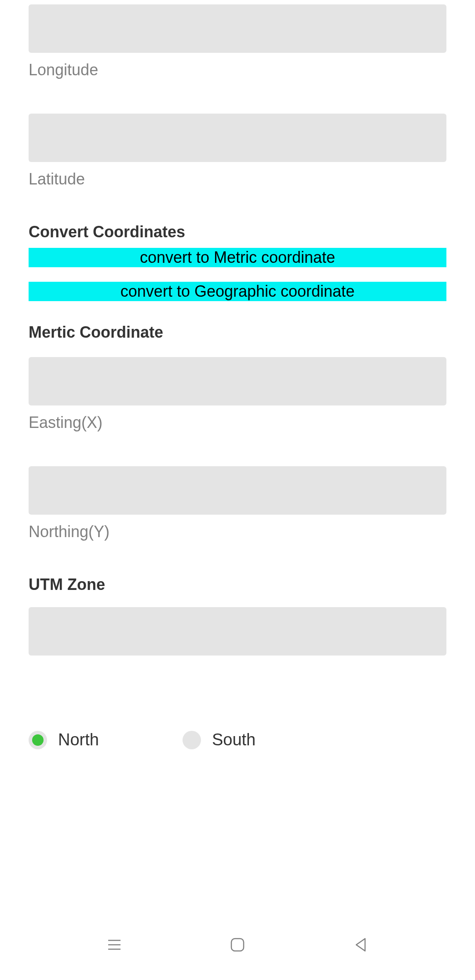 The height and width of the screenshot is (980, 475). Describe the element at coordinates (238, 258) in the screenshot. I see `convert-to-metric-button: convert to Metric coordinate` at that location.